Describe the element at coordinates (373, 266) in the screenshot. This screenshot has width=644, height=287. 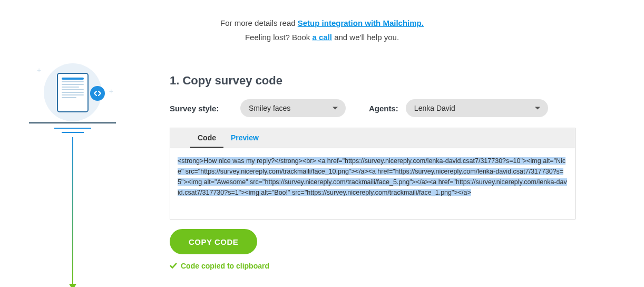
I see `copy-confirmation: Code copied to clipboard` at that location.